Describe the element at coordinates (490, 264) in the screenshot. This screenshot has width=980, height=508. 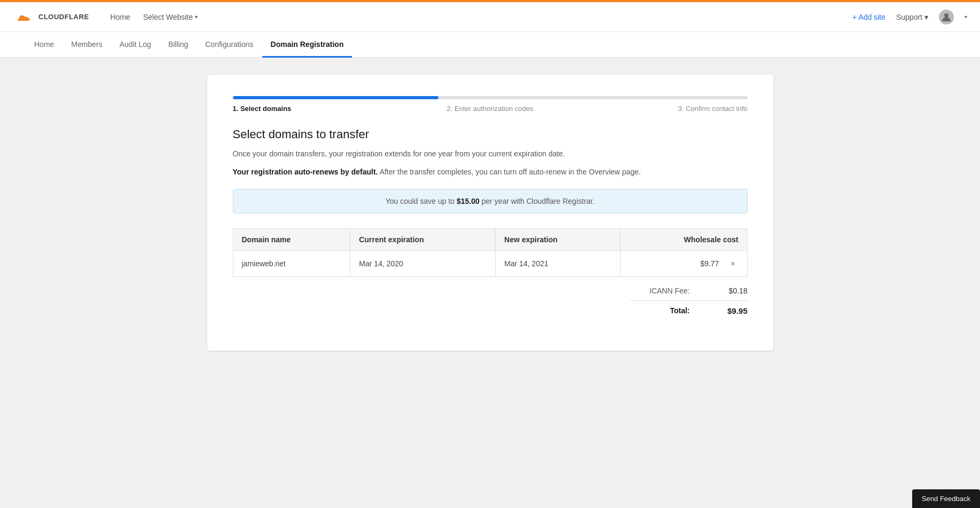
I see `table-body: jamieweb.net Mar 14, 2020 Mar 14, 2021 $…` at that location.